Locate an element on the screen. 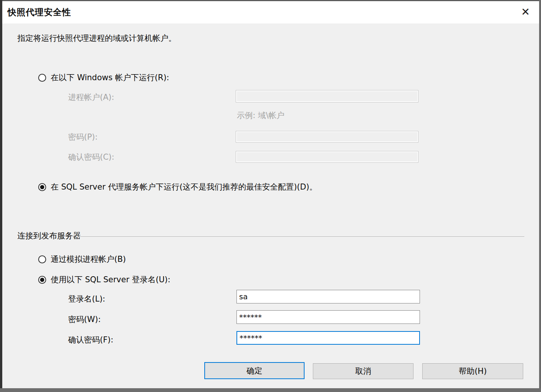  instruction-text: 指定将运行快照代理进程的域或计算机帐户。 is located at coordinates (97, 38).